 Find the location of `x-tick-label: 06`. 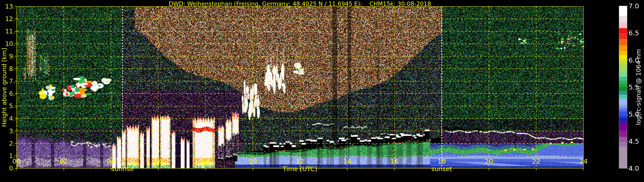

x-tick-label: 06 is located at coordinates (158, 161).